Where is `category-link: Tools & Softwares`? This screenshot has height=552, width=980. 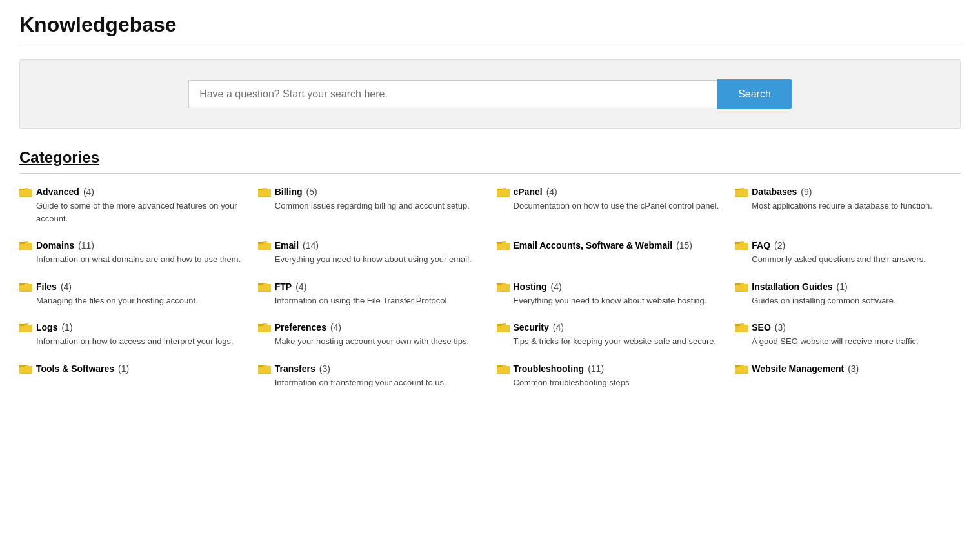
category-link: Tools & Softwares is located at coordinates (75, 369).